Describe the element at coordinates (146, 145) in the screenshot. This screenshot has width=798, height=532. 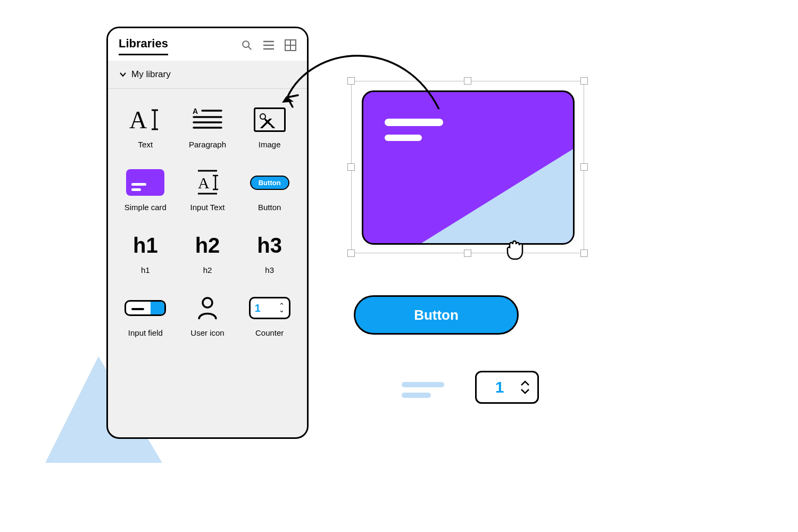
I see `component-label: Text` at that location.